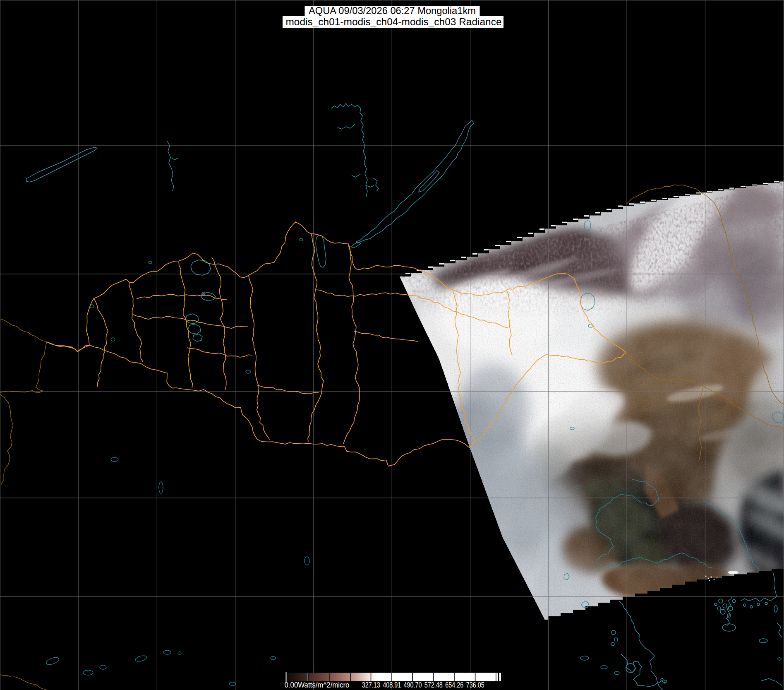  Describe the element at coordinates (371, 685) in the screenshot. I see `svg-text: 327.13` at that location.